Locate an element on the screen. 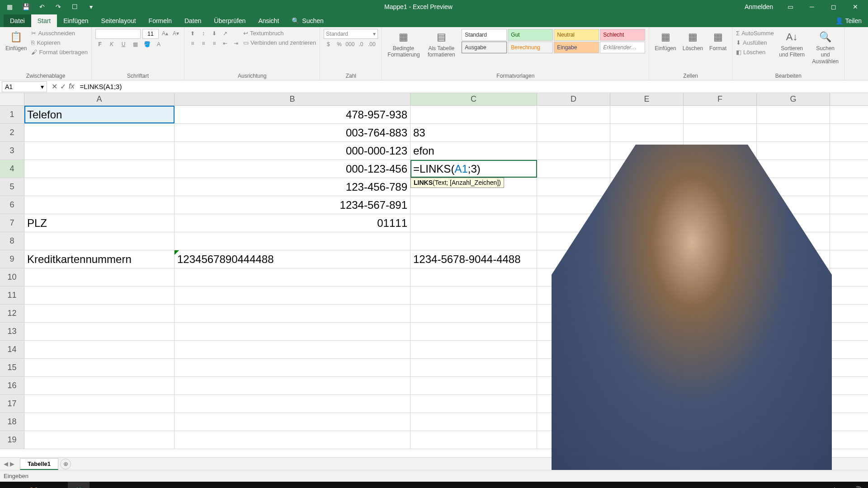 This screenshot has height=488, width=868. cancel-formula-icon: ✕ is located at coordinates (54, 87).